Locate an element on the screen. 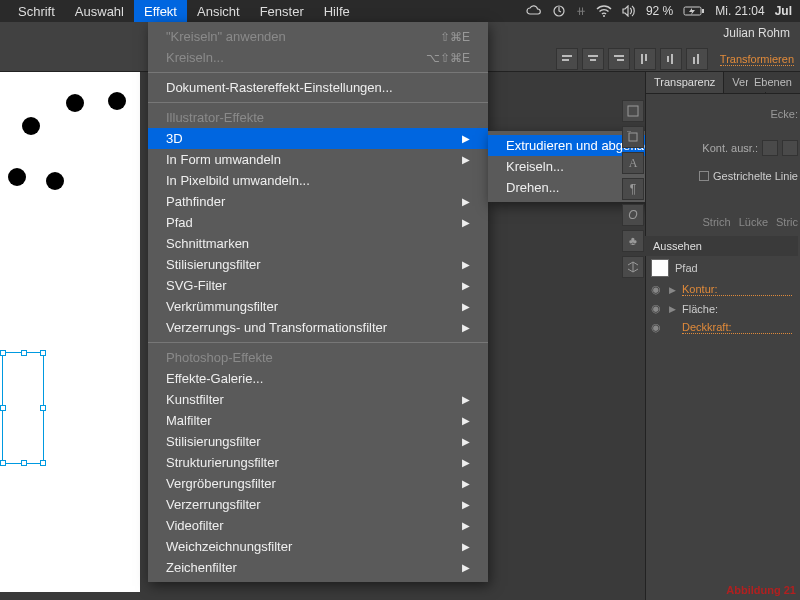 The image size is (800, 600). menu-blur: Weichzeichnungsfilter▶ is located at coordinates (318, 546).